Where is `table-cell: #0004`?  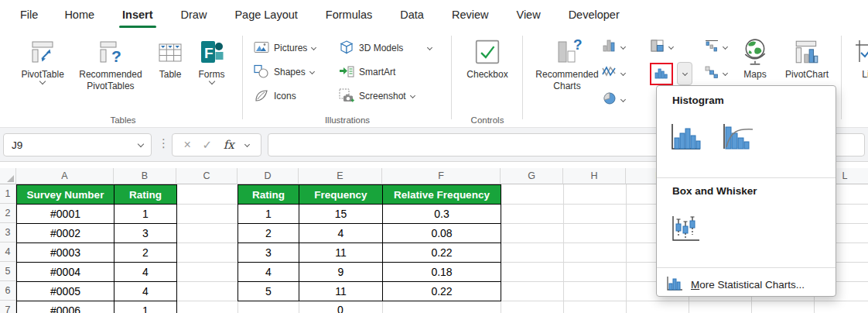
table-cell: #0004 is located at coordinates (66, 273).